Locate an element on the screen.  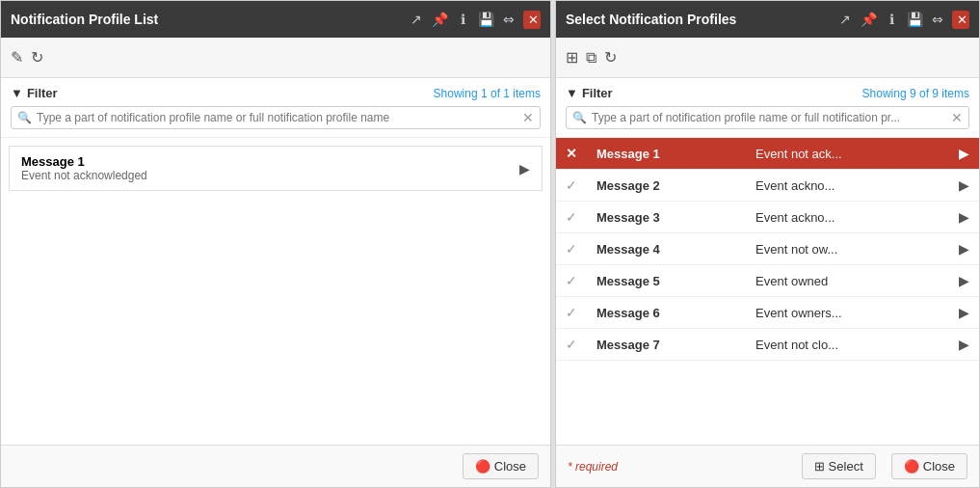
table-row: ✓Message 2Event ackno...▶ is located at coordinates (767, 185).